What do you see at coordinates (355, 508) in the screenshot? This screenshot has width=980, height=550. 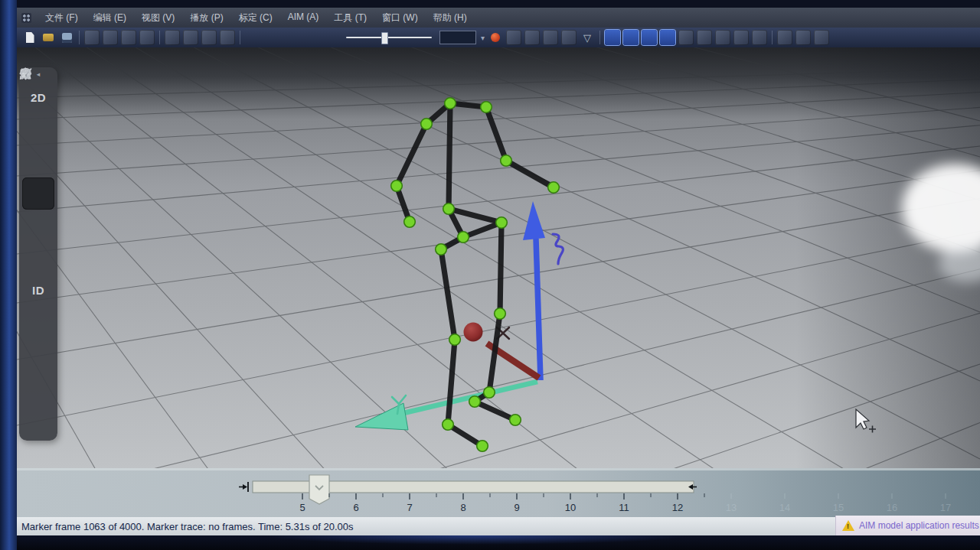 I see `timeline-tick-label: 6` at bounding box center [355, 508].